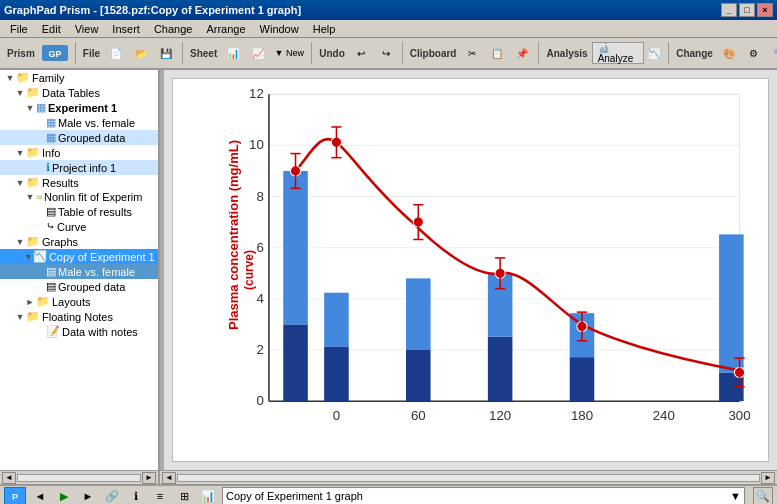 The width and height of the screenshot is (777, 504). I want to click on tree-label-info: Info, so click(51, 153).